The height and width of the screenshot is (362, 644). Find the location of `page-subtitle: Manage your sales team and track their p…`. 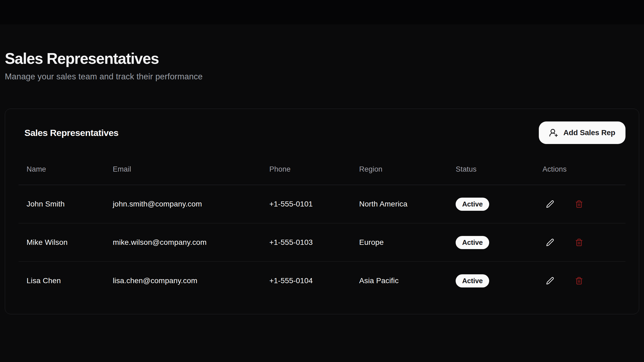

page-subtitle: Manage your sales team and track their p… is located at coordinates (104, 77).